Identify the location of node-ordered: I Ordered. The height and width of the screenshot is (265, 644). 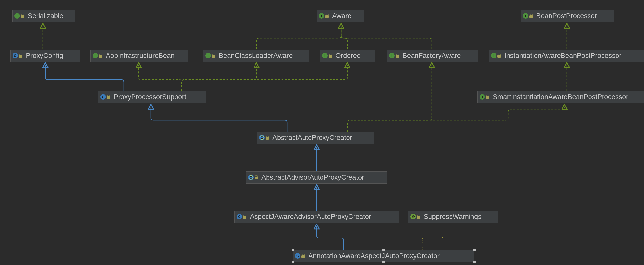
(348, 56).